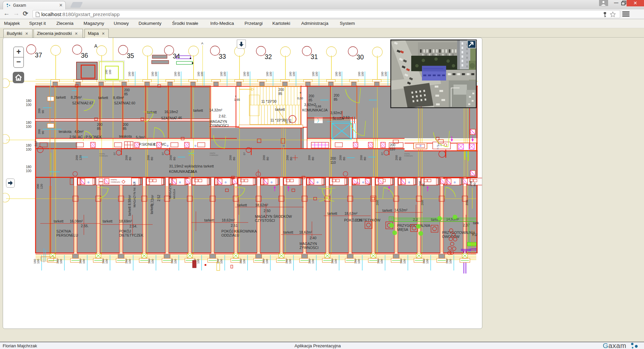  What do you see at coordinates (402, 230) in the screenshot?
I see `svg-text: MIĘSA` at bounding box center [402, 230].